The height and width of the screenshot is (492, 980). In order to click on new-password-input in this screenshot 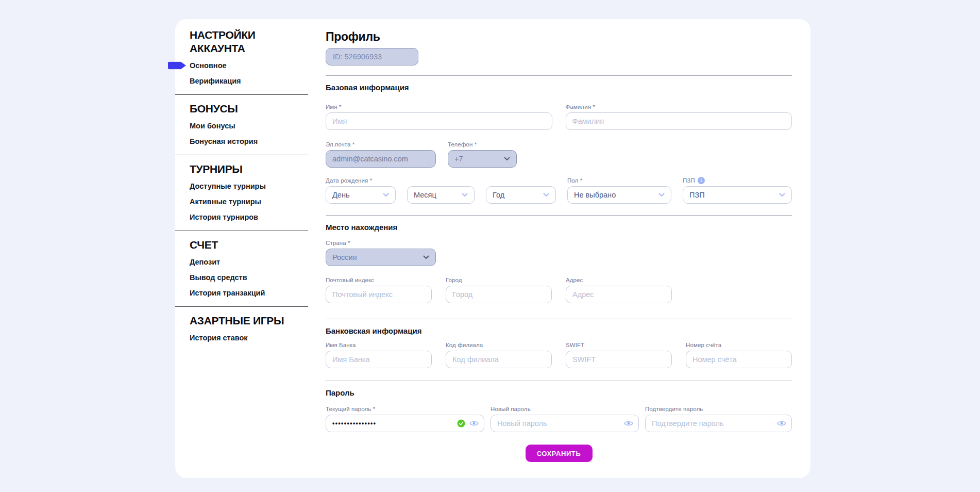, I will do `click(565, 423)`.